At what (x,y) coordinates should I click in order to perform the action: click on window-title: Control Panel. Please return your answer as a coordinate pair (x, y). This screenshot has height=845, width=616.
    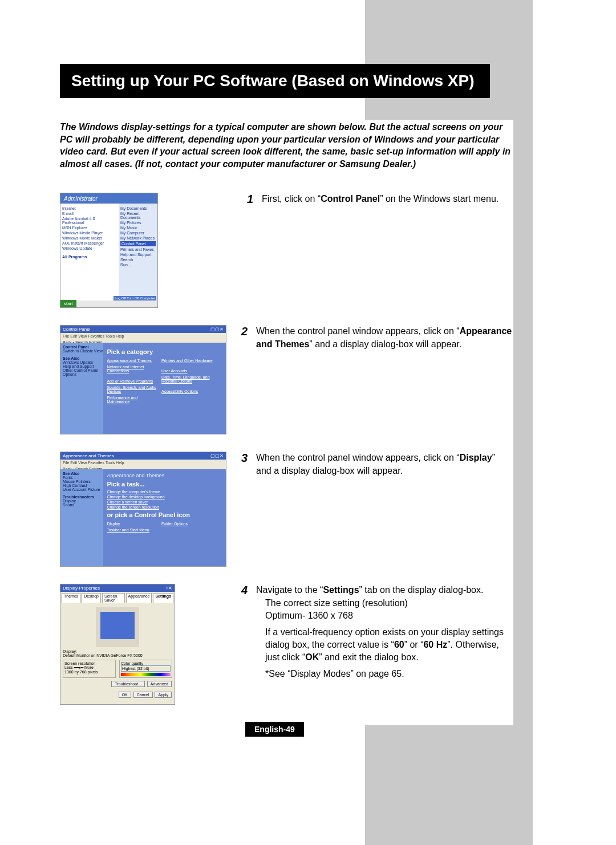
    Looking at the image, I should click on (76, 330).